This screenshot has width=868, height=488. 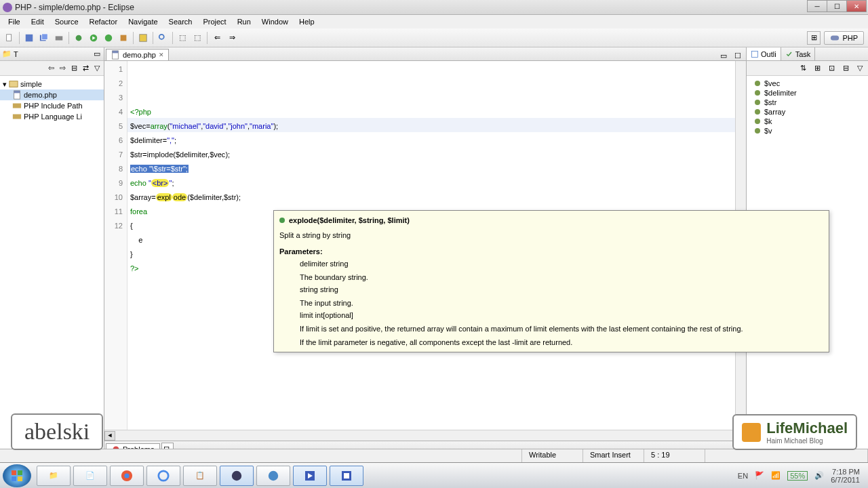 I want to click on outline-tab: Outli, so click(x=764, y=54).